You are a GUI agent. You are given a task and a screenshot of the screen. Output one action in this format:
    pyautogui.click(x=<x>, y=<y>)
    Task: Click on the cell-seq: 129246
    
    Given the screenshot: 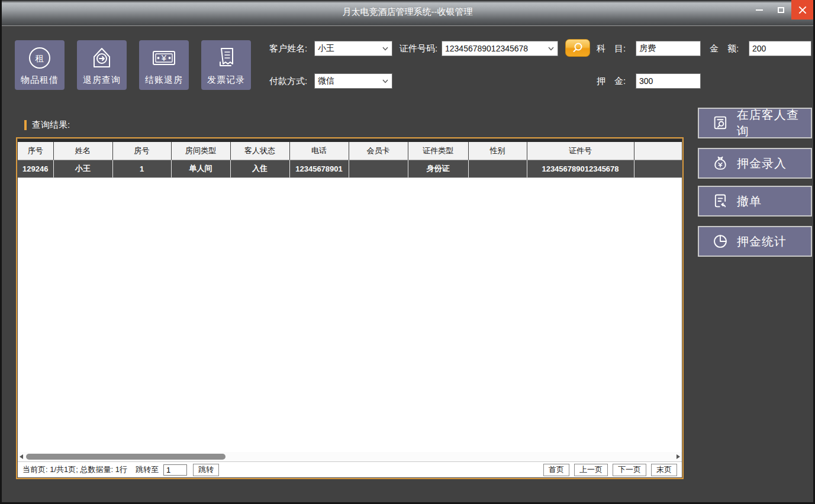 What is the action you would take?
    pyautogui.click(x=36, y=169)
    